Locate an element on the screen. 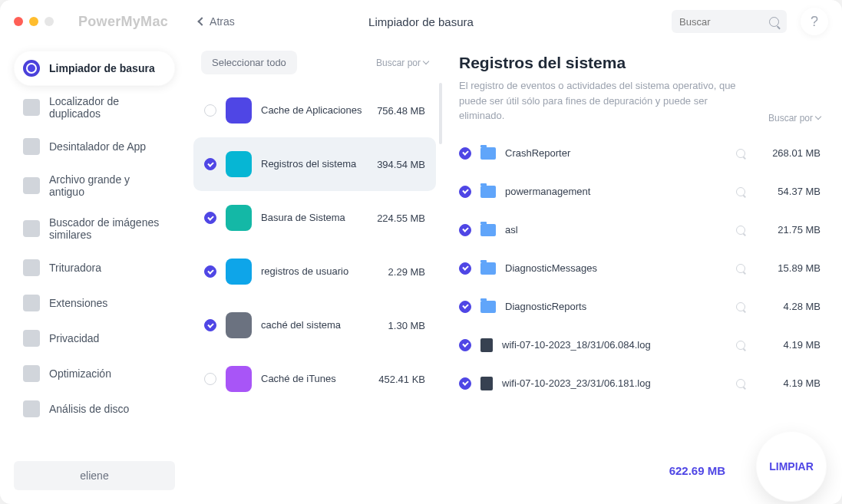 This screenshot has width=842, height=504. detail-title: Registros del sistema is located at coordinates (640, 63).